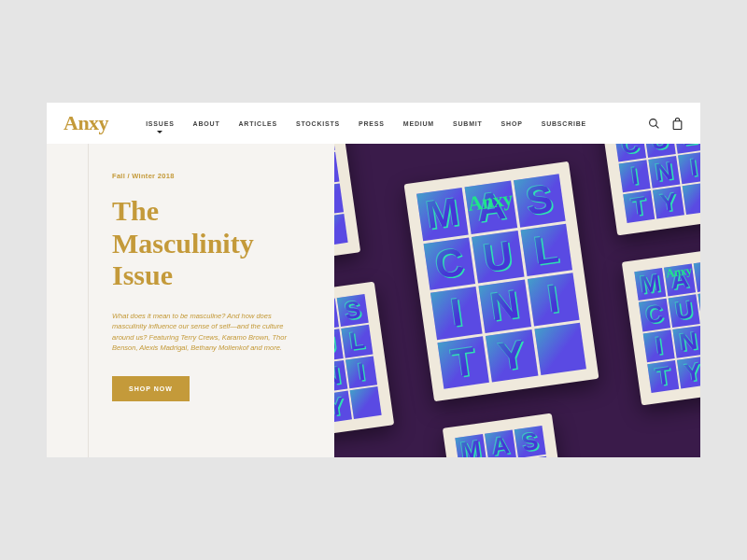  I want to click on magazine-cover-main: Anxy MAS CUL INI TY, so click(502, 282).